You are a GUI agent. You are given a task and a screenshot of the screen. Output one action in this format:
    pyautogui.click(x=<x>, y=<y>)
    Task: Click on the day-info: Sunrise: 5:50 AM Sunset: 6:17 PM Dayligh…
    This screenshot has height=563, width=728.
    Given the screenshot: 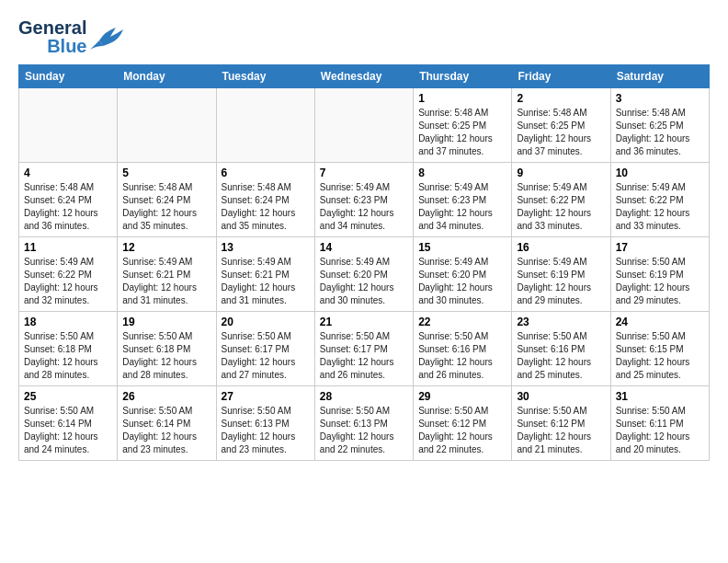 What is the action you would take?
    pyautogui.click(x=364, y=356)
    